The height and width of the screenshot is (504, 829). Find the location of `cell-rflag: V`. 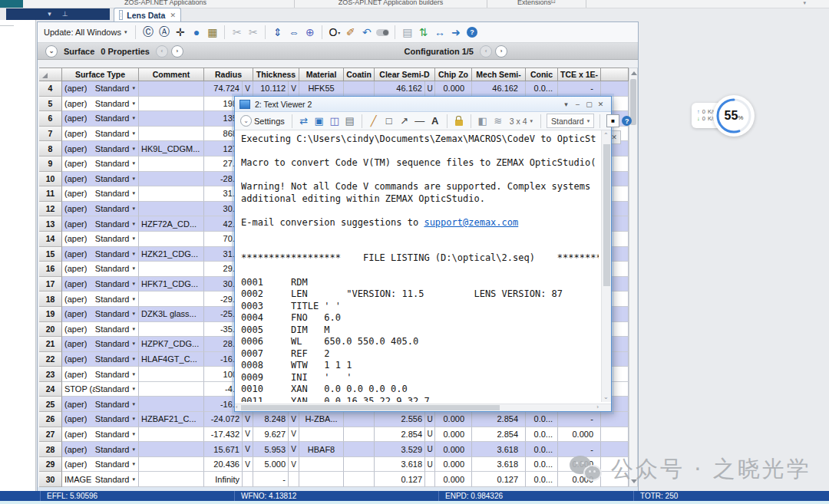

cell-rflag: V is located at coordinates (248, 435).